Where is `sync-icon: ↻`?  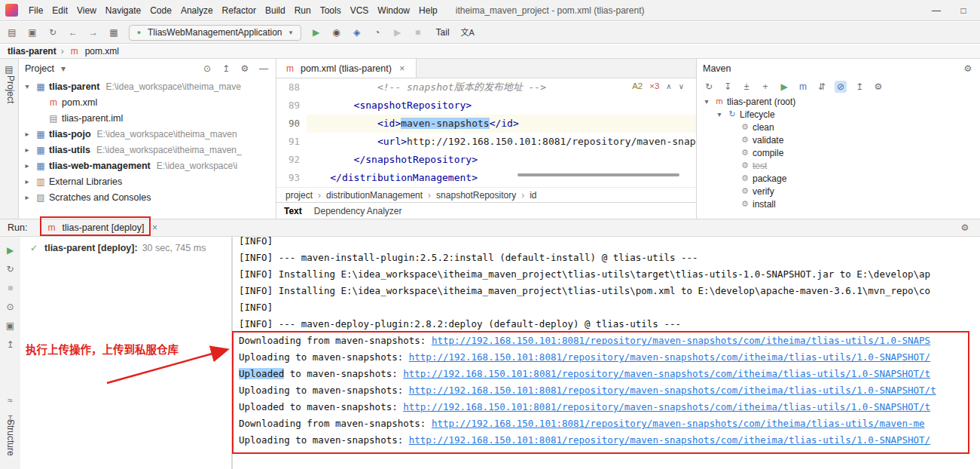
sync-icon: ↻ is located at coordinates (53, 32).